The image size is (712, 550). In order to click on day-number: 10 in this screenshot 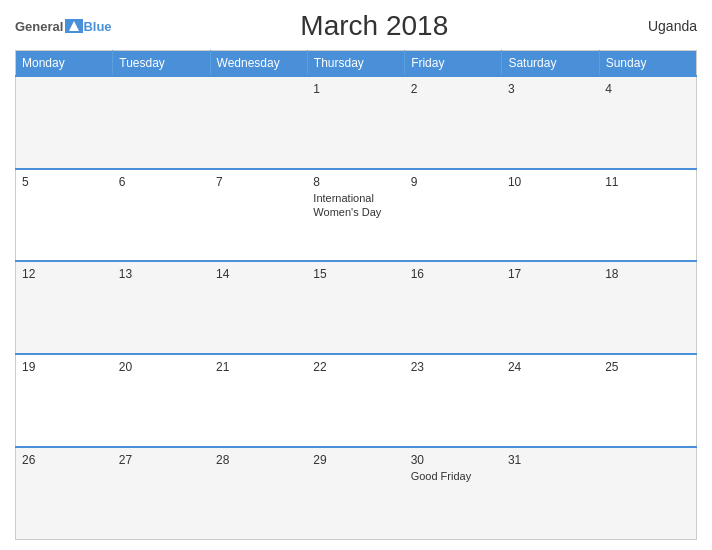, I will do `click(550, 182)`.